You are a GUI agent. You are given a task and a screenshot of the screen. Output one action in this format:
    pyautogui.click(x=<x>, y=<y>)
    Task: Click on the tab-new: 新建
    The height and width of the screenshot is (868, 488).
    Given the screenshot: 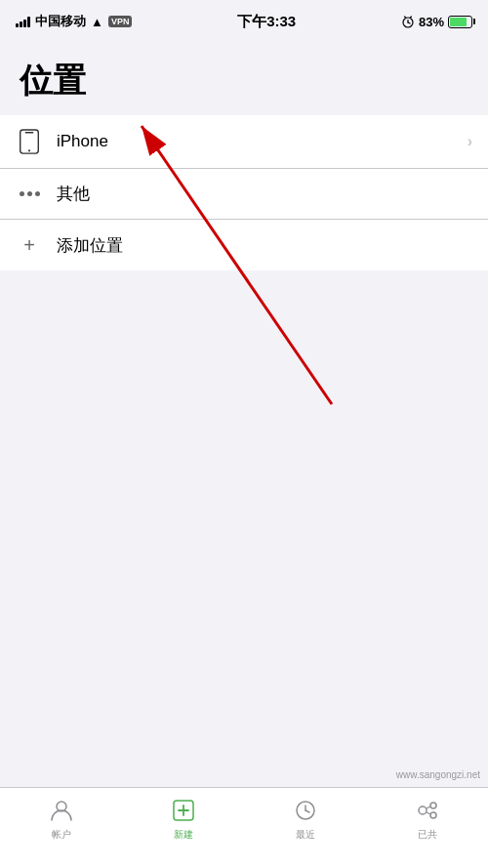 What is the action you would take?
    pyautogui.click(x=183, y=818)
    